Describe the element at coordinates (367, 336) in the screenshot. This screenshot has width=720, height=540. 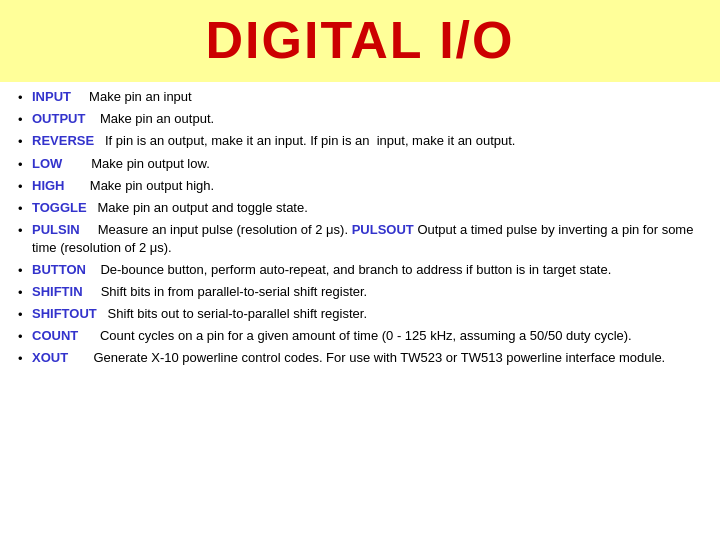
I see `item-body: COUNT Count cycles on a pin for a given …` at that location.